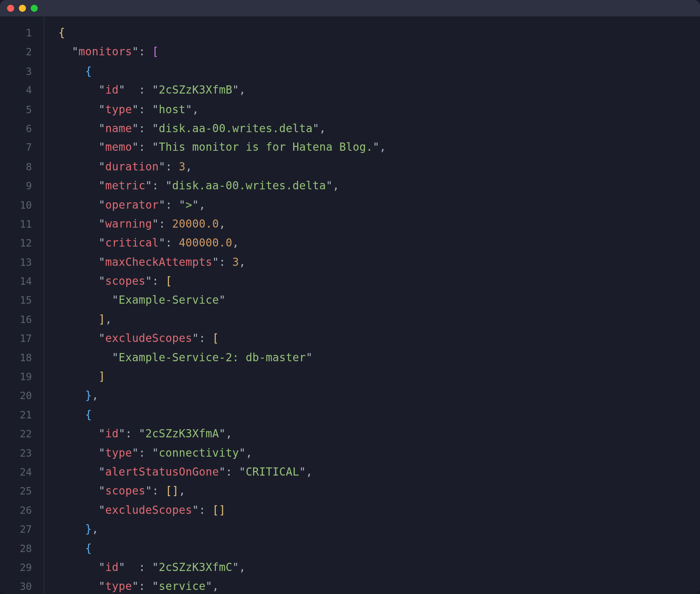  Describe the element at coordinates (10, 8) in the screenshot. I see `close-icon` at that location.